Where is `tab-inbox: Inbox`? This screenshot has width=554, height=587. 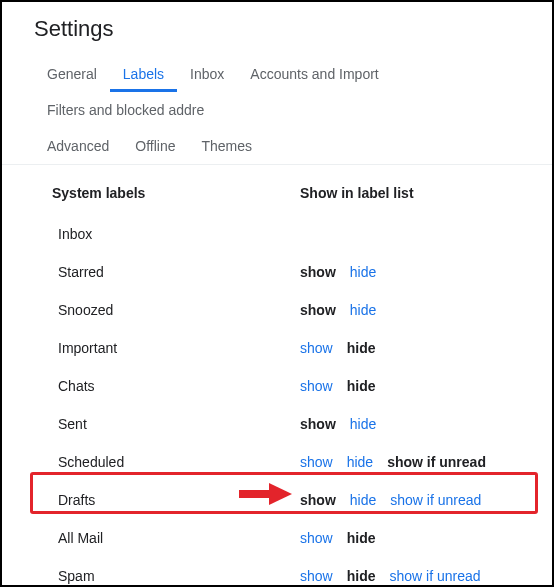
tab-inbox: Inbox is located at coordinates (207, 74).